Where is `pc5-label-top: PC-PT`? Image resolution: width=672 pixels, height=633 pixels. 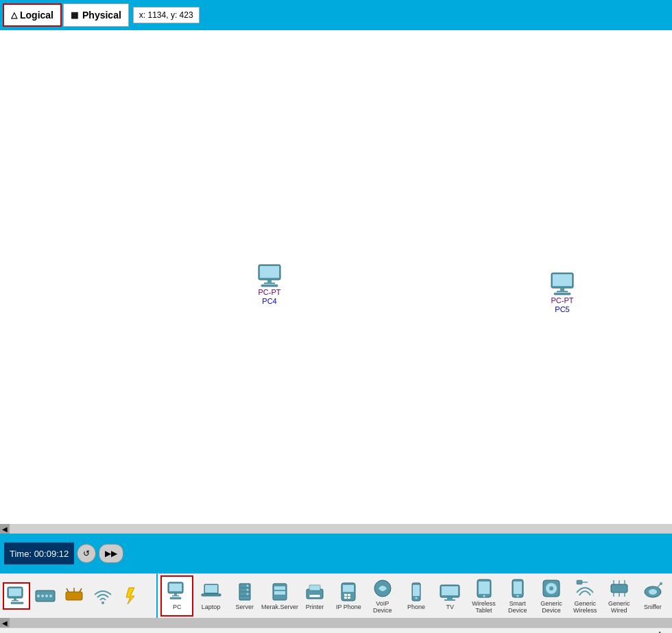 pc5-label-top: PC-PT is located at coordinates (562, 300).